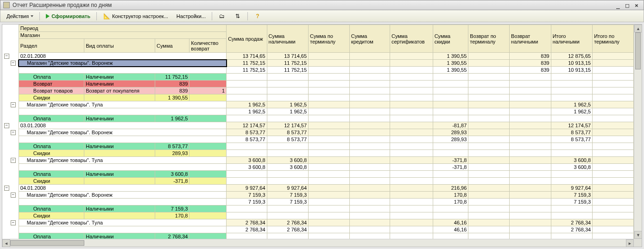 This screenshot has width=644, height=249. I want to click on table-row: −Магазин "Детские товары". Воронеж11 752…, so click(318, 63).